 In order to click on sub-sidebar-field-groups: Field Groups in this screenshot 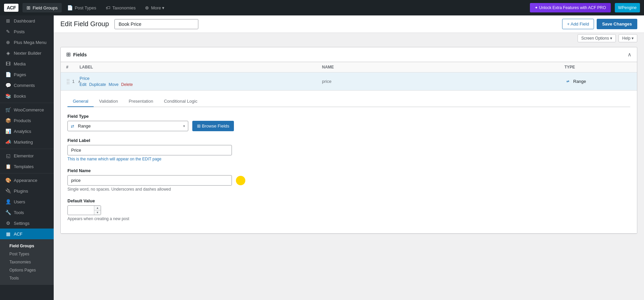, I will do `click(27, 246)`.